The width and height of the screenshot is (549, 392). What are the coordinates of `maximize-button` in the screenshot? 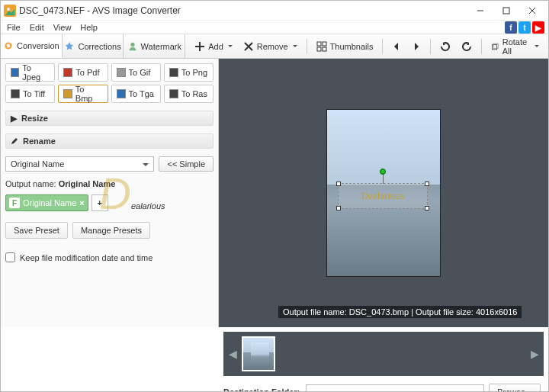 It's located at (506, 11).